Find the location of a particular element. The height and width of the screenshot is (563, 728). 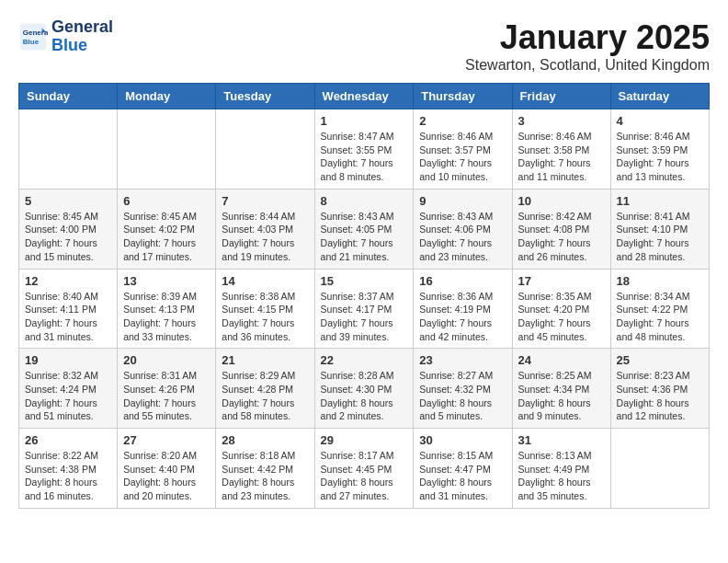

day-info: Sunrise: 8:43 AM Sunset: 4:05 PM Dayligh… is located at coordinates (364, 237).